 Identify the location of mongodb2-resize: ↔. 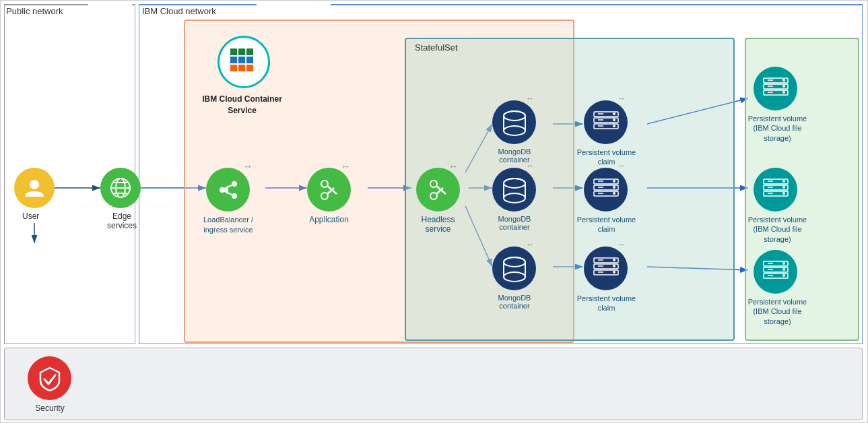
(530, 166).